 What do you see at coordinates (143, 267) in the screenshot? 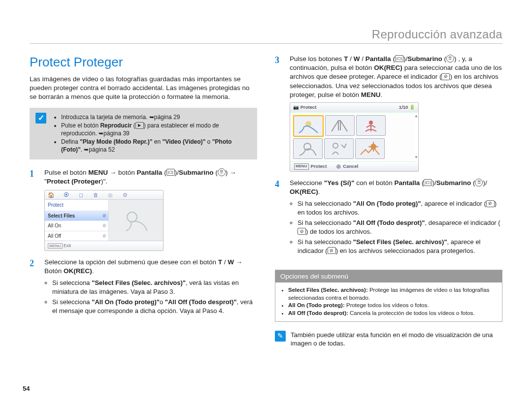
I see `step-2-text: Seleccione la opción del submenú que des…` at bounding box center [143, 267].